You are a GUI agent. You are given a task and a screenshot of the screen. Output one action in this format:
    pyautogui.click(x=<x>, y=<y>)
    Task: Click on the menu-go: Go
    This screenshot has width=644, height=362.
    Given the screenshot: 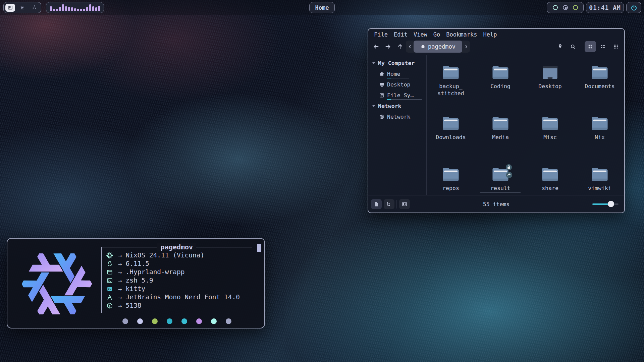 What is the action you would take?
    pyautogui.click(x=437, y=35)
    